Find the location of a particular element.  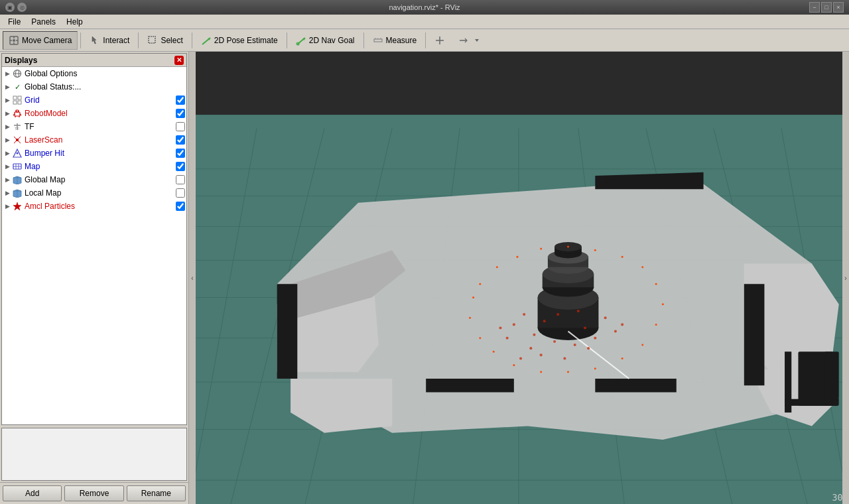

label-amcl-particles: Amcl Particles is located at coordinates (99, 206).